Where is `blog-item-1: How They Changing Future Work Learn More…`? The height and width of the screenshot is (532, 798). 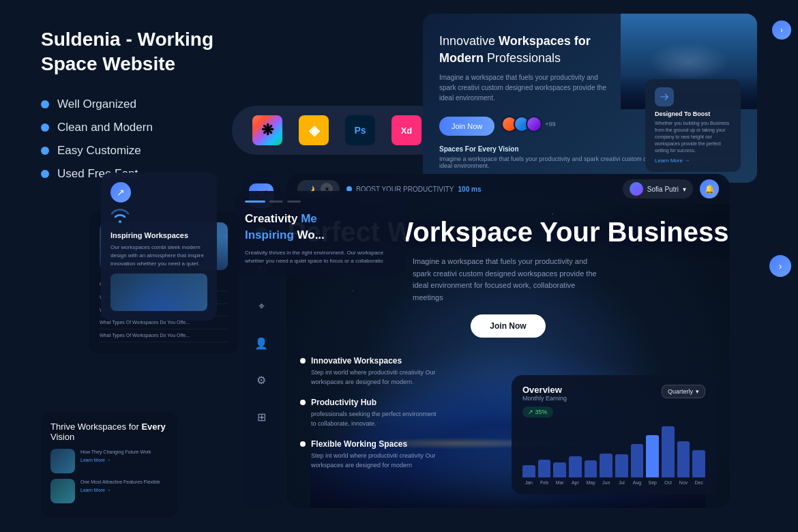 blog-item-1: How They Changing Future Work Learn More… is located at coordinates (109, 461).